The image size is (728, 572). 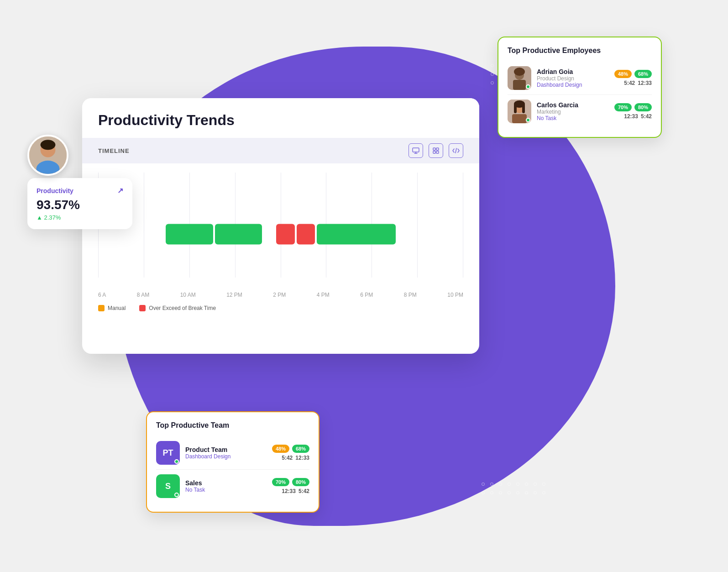 What do you see at coordinates (281, 151) in the screenshot?
I see `timeline-bar: TIMELINE` at bounding box center [281, 151].